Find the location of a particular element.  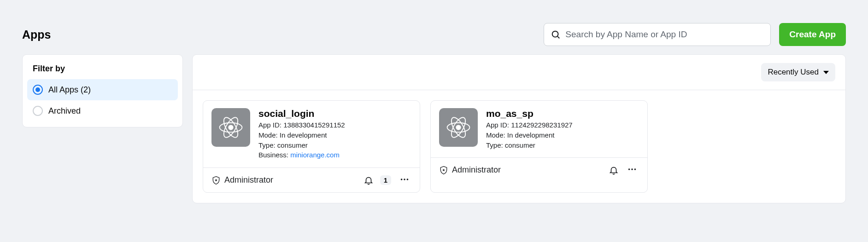

app-name: mo_as_sp is located at coordinates (529, 114).